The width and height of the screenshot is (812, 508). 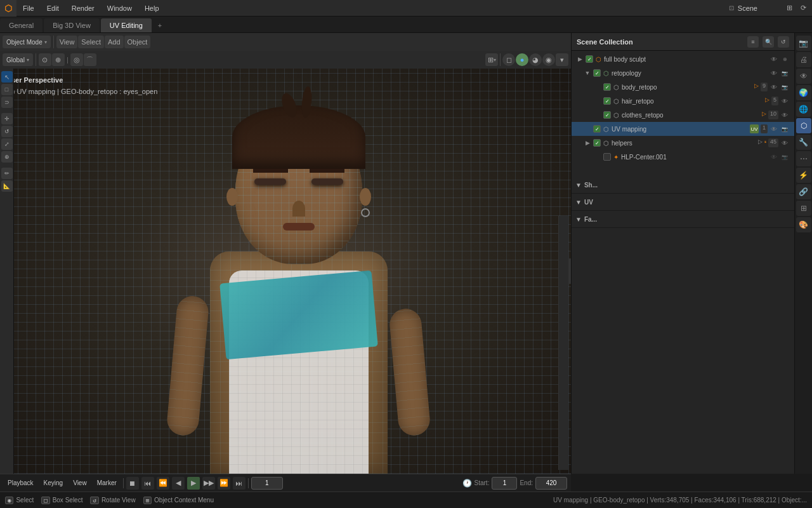 What do you see at coordinates (107, 483) in the screenshot?
I see `timeline-marker: Marker` at bounding box center [107, 483].